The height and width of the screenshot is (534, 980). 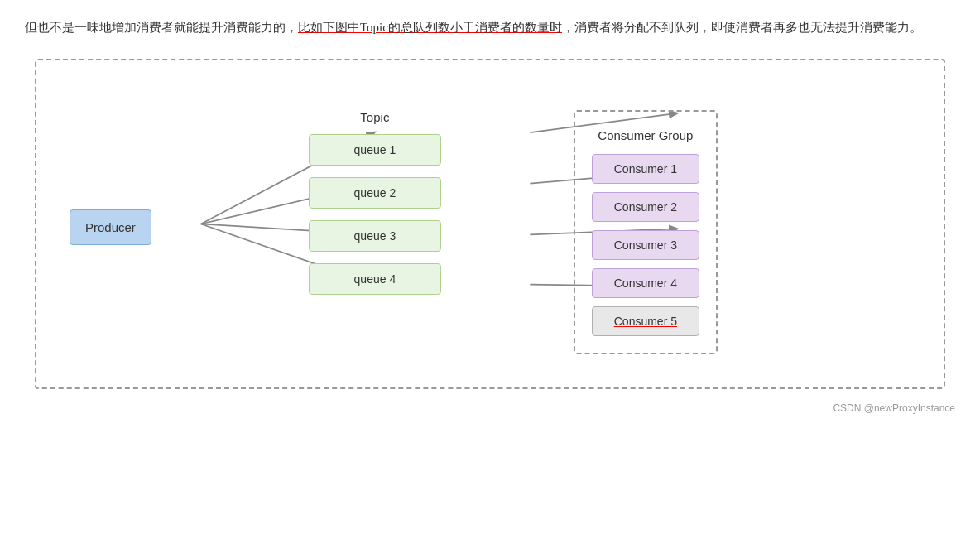 What do you see at coordinates (375, 193) in the screenshot?
I see `queue-box-2: queue 2` at bounding box center [375, 193].